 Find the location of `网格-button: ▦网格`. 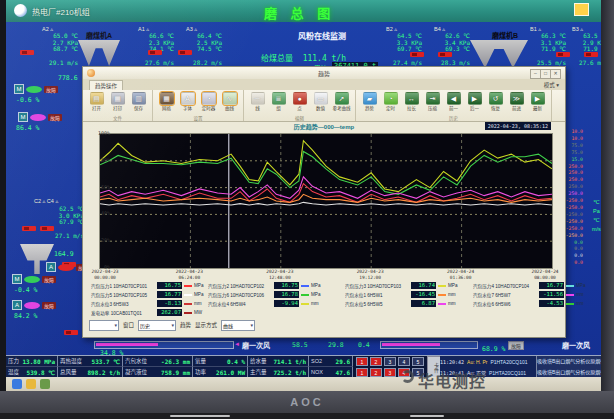

网格-button: ▦网格 is located at coordinates (166, 102).